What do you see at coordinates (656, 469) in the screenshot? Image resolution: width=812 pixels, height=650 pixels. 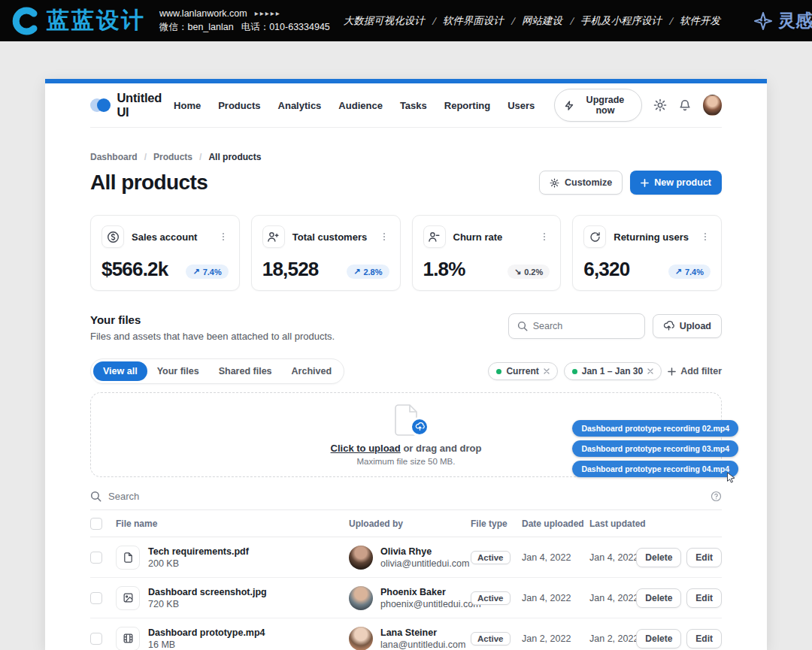 I see `dragged-file-pill: Dashboard prototype recording 04.mp4` at bounding box center [656, 469].